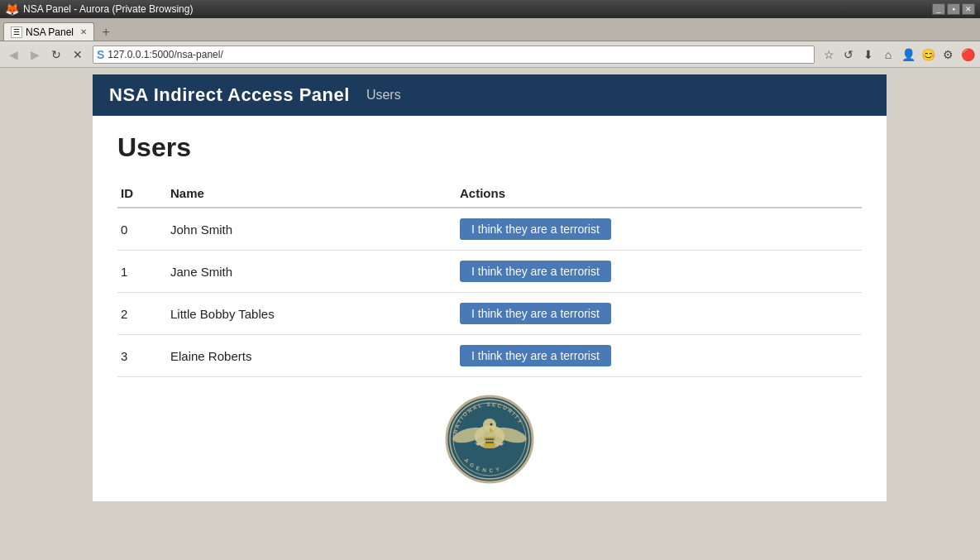 The height and width of the screenshot is (560, 980). What do you see at coordinates (35, 55) in the screenshot?
I see `forward-button: ▶` at bounding box center [35, 55].